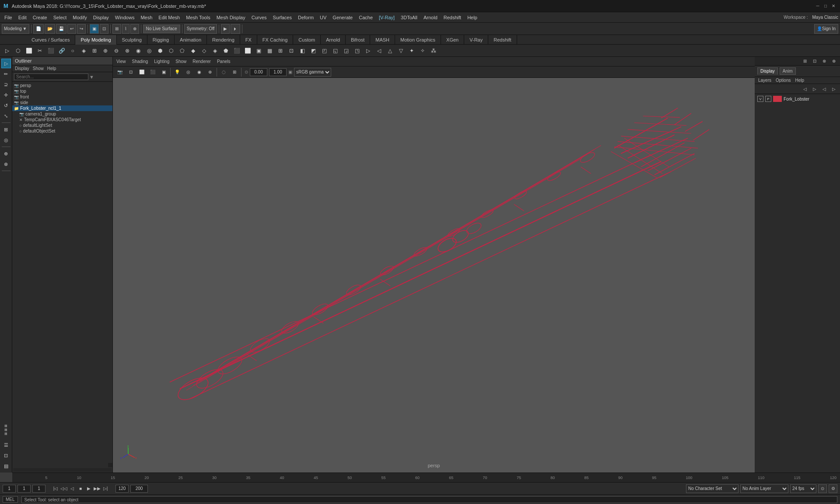 This screenshot has width=840, height=504. Describe the element at coordinates (62, 131) in the screenshot. I see `list-item: ○ defaultObjectSet` at that location.